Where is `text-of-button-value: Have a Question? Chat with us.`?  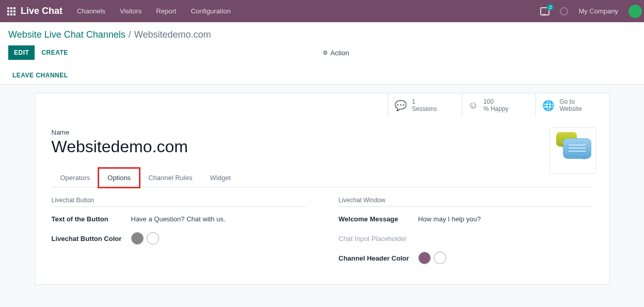 text-of-button-value: Have a Question? Chat with us. is located at coordinates (179, 219).